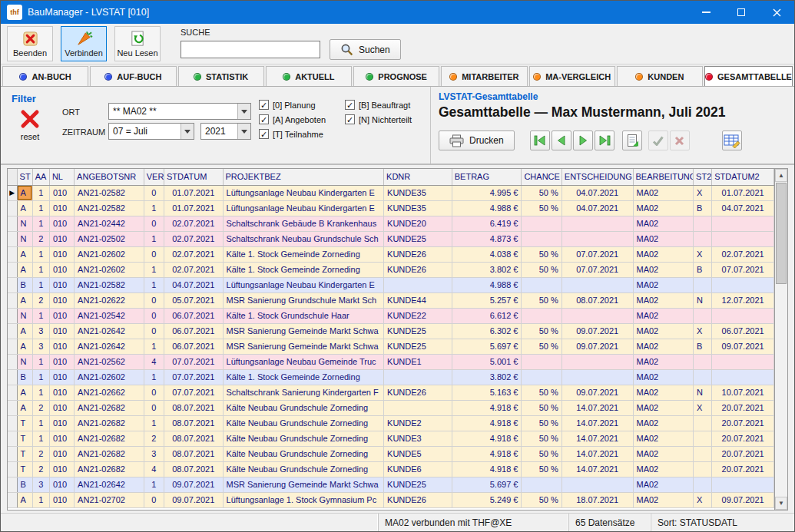 This screenshot has height=532, width=795. I want to click on cell-entscheidung: 04.07.2021, so click(598, 208).